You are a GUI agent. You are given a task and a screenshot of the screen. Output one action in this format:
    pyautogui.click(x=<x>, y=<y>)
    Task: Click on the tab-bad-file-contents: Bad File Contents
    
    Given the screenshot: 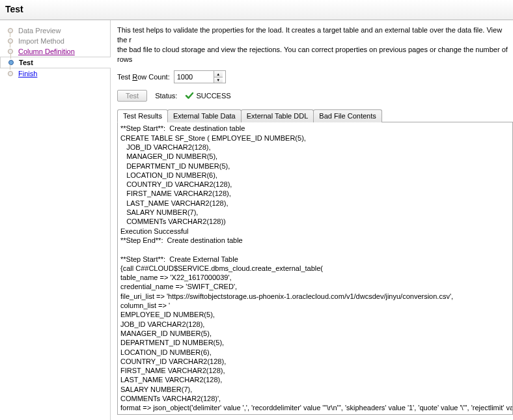 What is the action you would take?
    pyautogui.click(x=348, y=116)
    